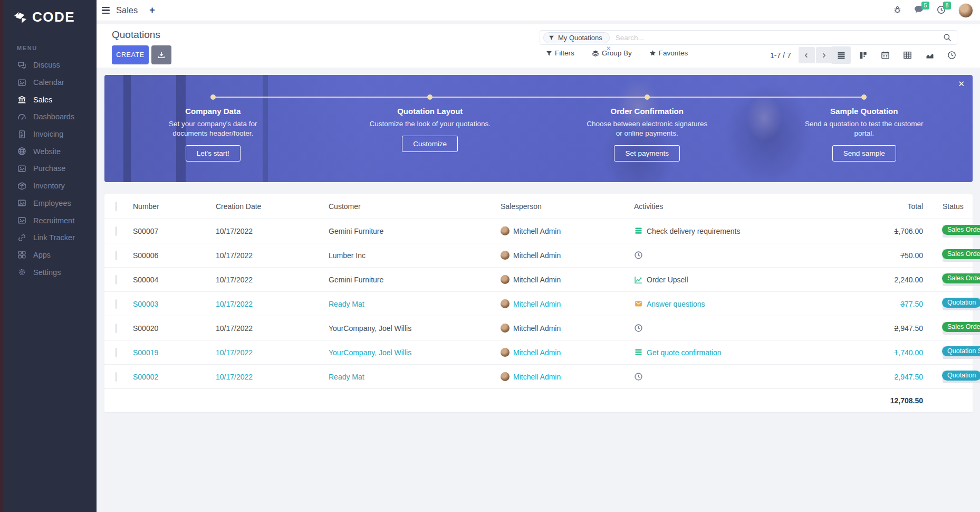 This screenshot has height=512, width=980. What do you see at coordinates (50, 82) in the screenshot?
I see `sidebar-item-calendar: Calendar` at bounding box center [50, 82].